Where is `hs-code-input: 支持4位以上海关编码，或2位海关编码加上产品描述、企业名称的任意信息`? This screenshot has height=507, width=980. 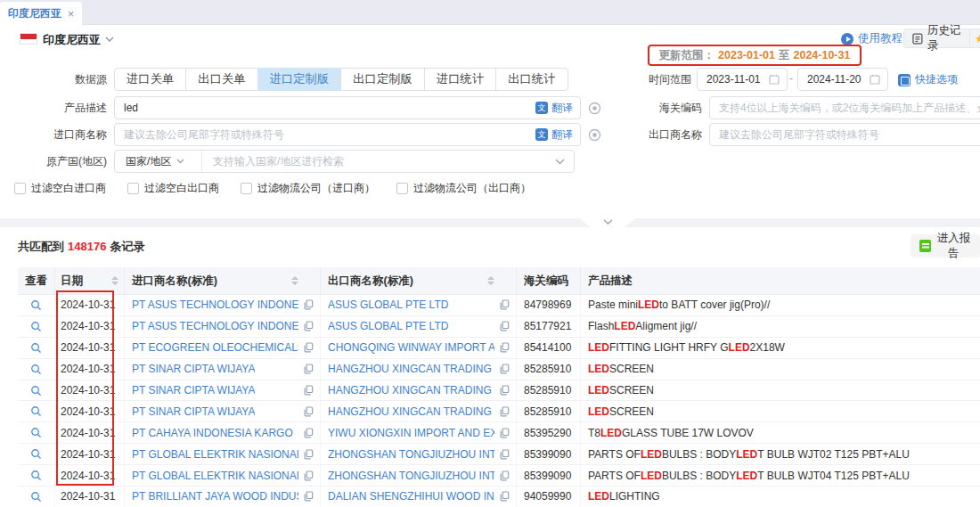
hs-code-input: 支持4位以上海关编码，或2位海关编码加上产品描述、企业名称的任意信息 is located at coordinates (845, 108).